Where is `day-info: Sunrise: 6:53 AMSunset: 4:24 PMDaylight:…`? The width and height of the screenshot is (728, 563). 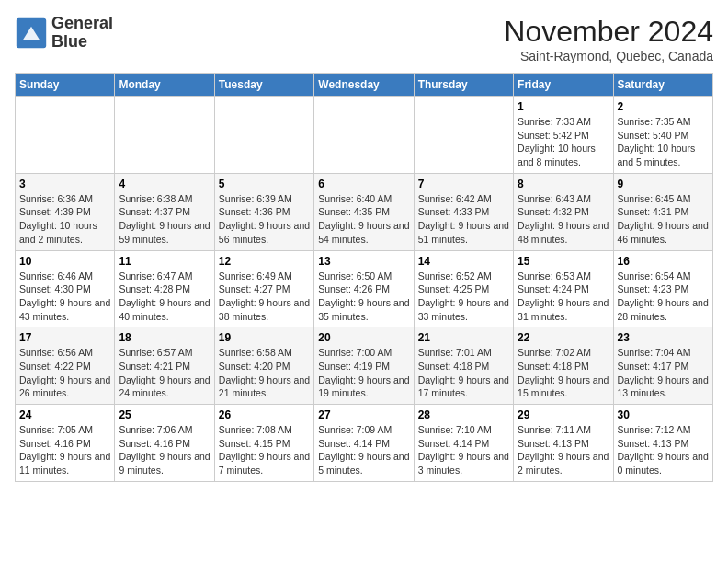 day-info: Sunrise: 6:53 AMSunset: 4:24 PMDaylight:… is located at coordinates (563, 296).